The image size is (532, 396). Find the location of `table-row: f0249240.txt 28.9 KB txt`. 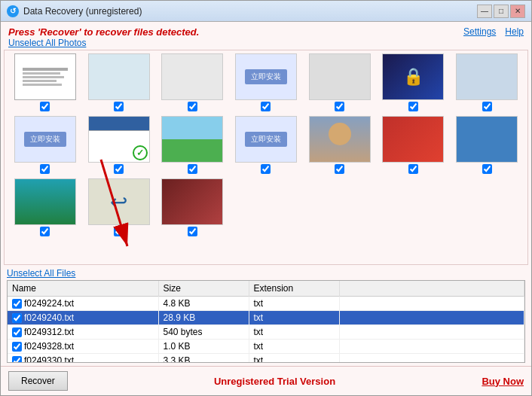

table-row: f0249240.txt 28.9 KB txt is located at coordinates (266, 318).